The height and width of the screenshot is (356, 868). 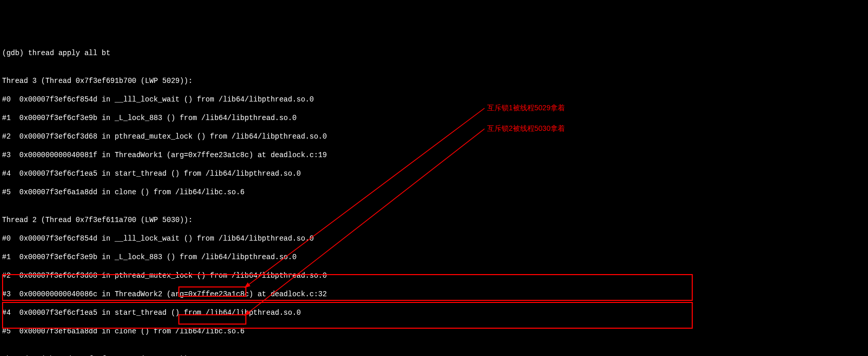 What do you see at coordinates (434, 174) in the screenshot?
I see `thread3-frame4: #4 0x00007f3ef6cf1ea5 in start_thread ()…` at bounding box center [434, 174].